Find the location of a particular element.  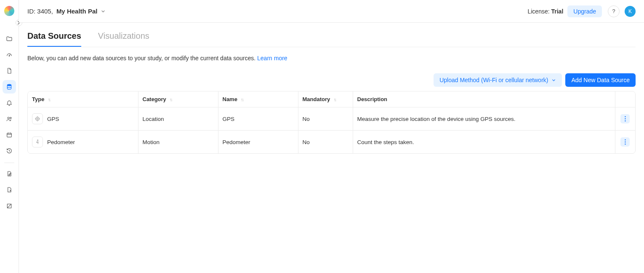

edit-doc-icon is located at coordinates (9, 174).